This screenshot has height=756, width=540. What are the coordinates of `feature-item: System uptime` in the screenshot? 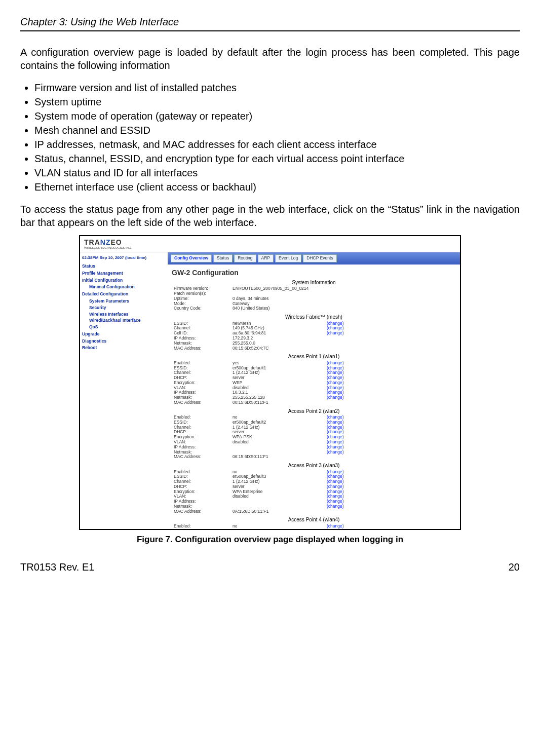 It's located at (277, 102).